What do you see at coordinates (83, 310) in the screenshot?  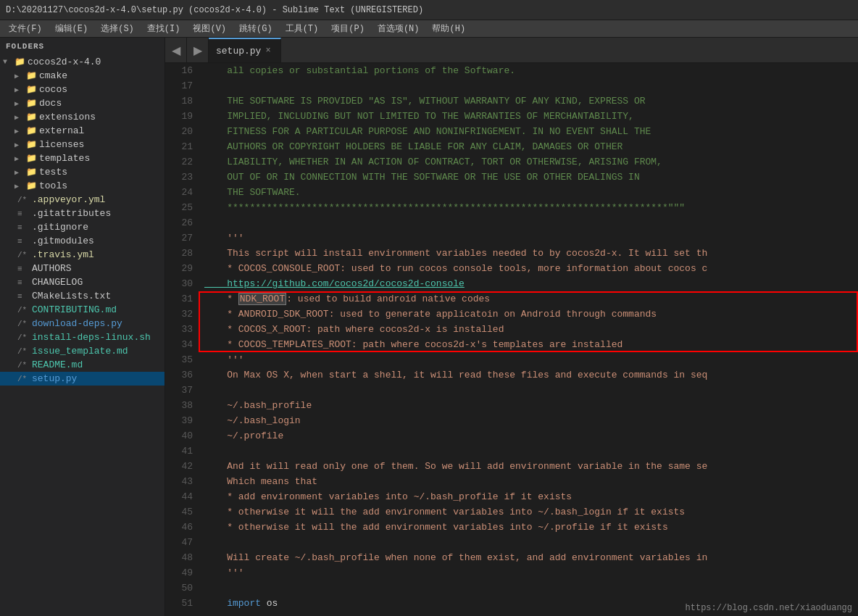 I see `sidebar-file-contributing: /* CONTRIBUTING.md` at bounding box center [83, 310].